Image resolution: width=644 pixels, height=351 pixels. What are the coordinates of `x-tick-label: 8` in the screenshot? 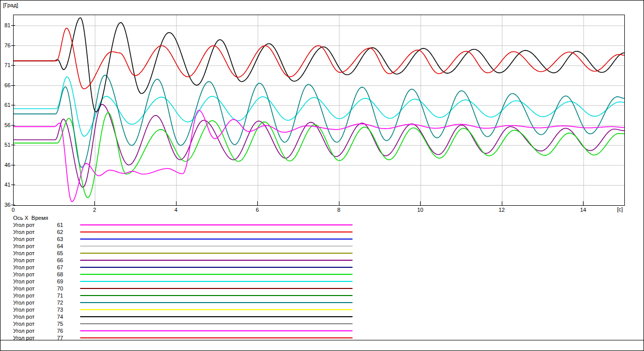 It's located at (339, 210).